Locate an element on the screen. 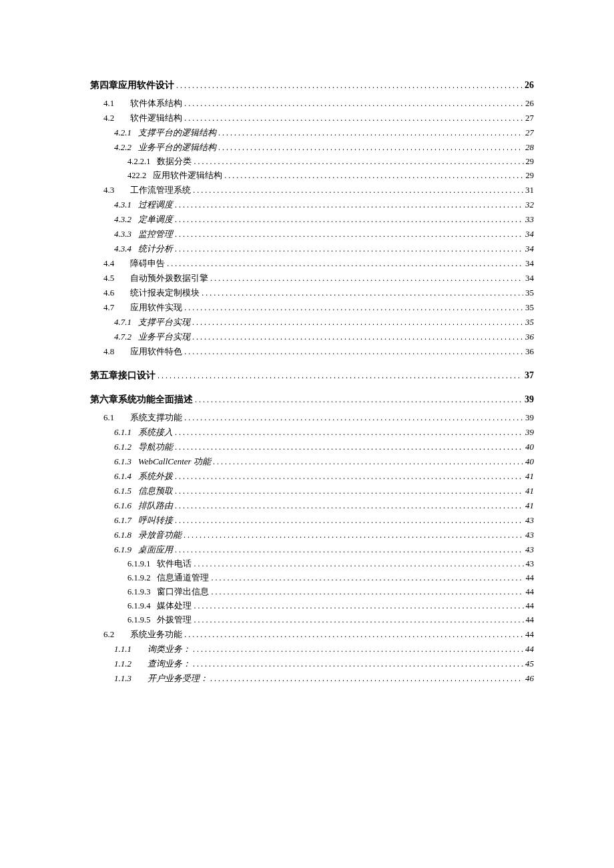 The height and width of the screenshot is (868, 614). toc-entry-title: 6.1系统支撑功能 is located at coordinates (144, 418).